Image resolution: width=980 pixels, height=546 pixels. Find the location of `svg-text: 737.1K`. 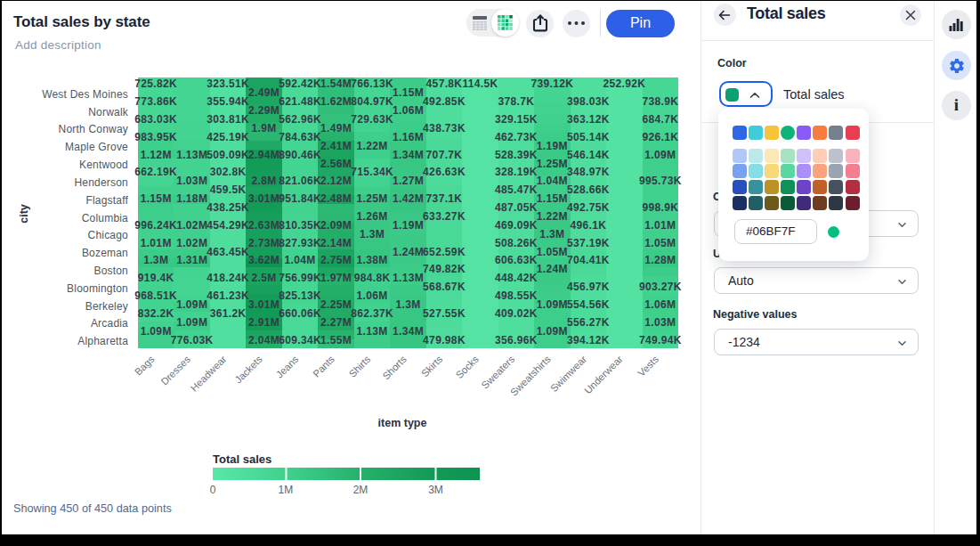

svg-text: 737.1K is located at coordinates (445, 199).